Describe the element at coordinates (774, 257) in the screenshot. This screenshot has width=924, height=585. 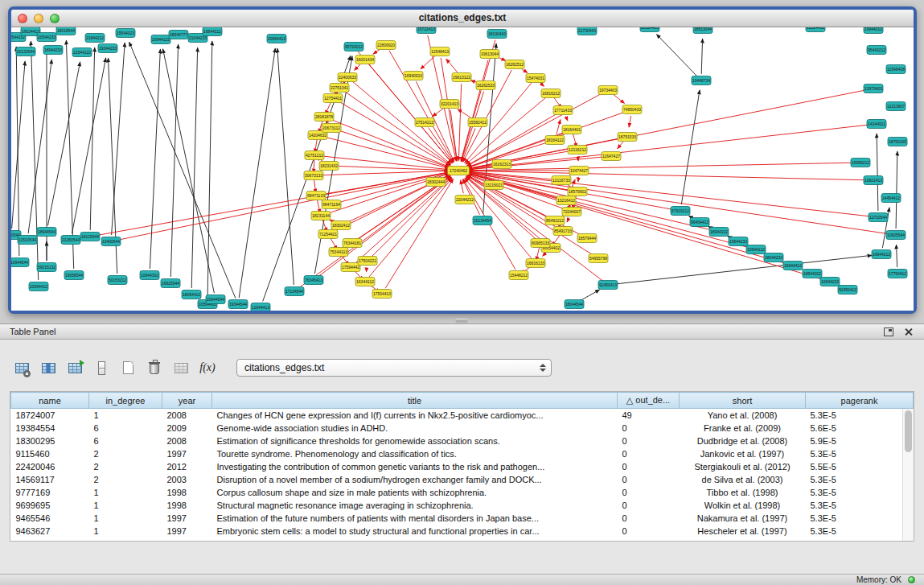
I see `graph-node: 18044233` at that location.